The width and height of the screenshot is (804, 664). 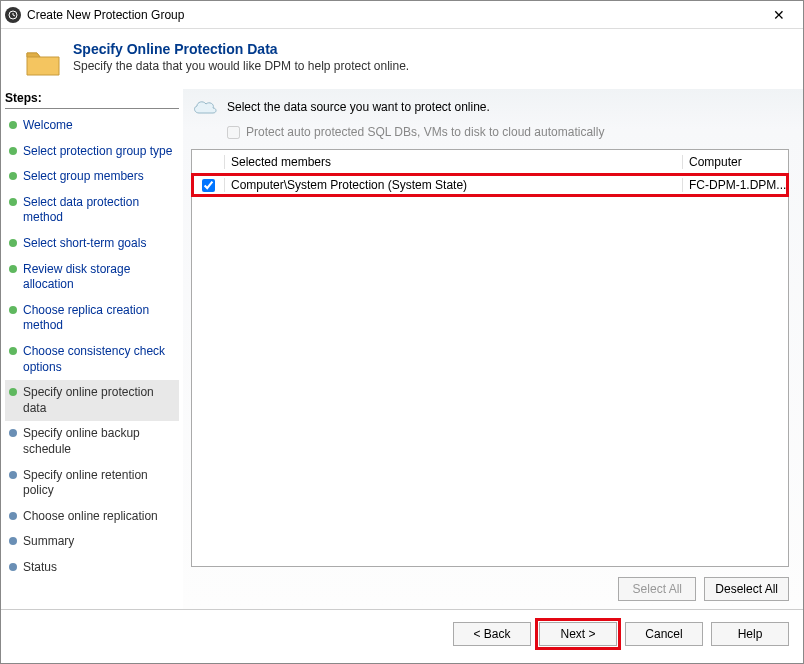 I want to click on page-subheading: Specify the data that you would like DPM…, so click(x=241, y=66).